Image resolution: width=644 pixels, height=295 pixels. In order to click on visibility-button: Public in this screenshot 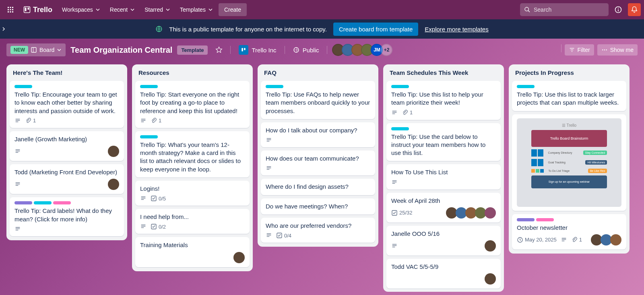, I will do `click(306, 50)`.